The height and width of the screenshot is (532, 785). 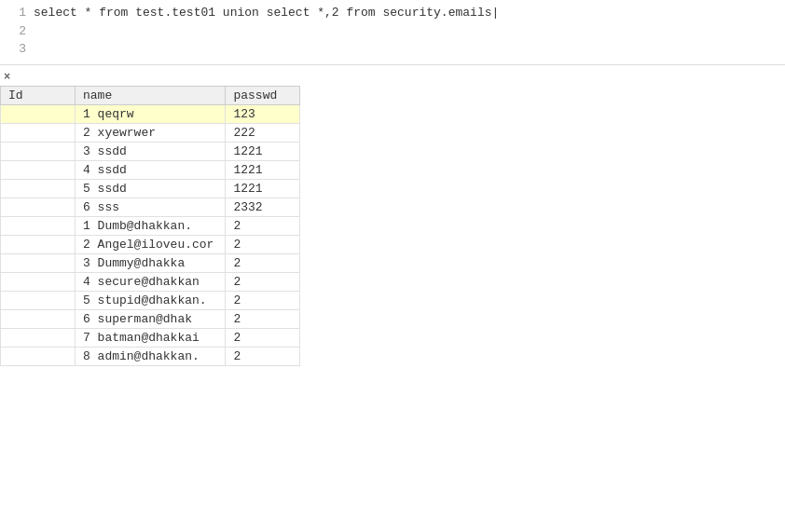 I want to click on editor-area: 1 select * from test.test01 union select…, so click(x=392, y=33).